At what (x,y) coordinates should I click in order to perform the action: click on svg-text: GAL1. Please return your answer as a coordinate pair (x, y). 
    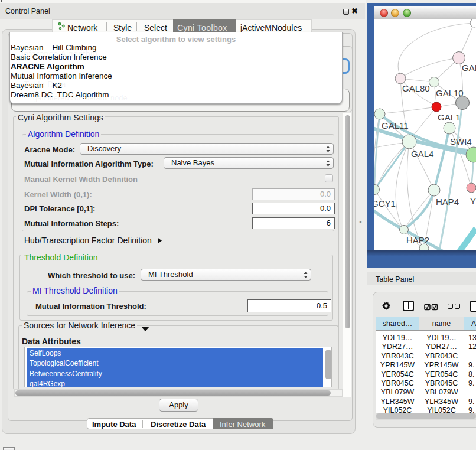
    Looking at the image, I should click on (449, 117).